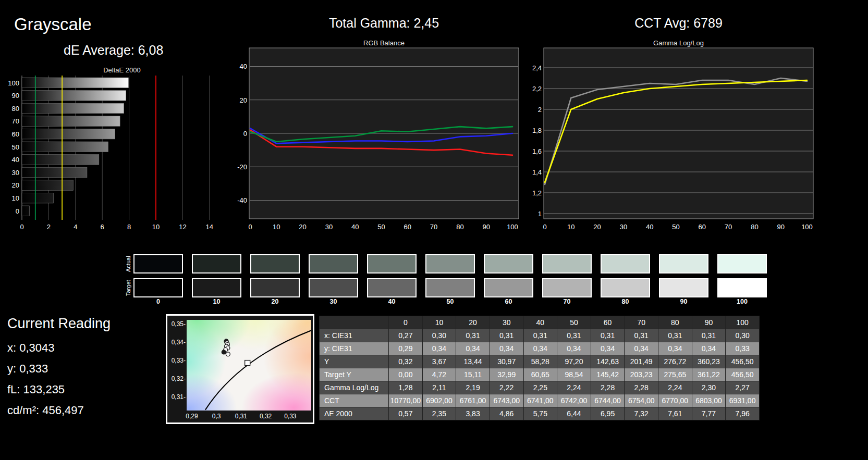  What do you see at coordinates (540, 401) in the screenshot?
I see `table-row: CCT10770,006902,006761,006743,006741,006…` at bounding box center [540, 401].